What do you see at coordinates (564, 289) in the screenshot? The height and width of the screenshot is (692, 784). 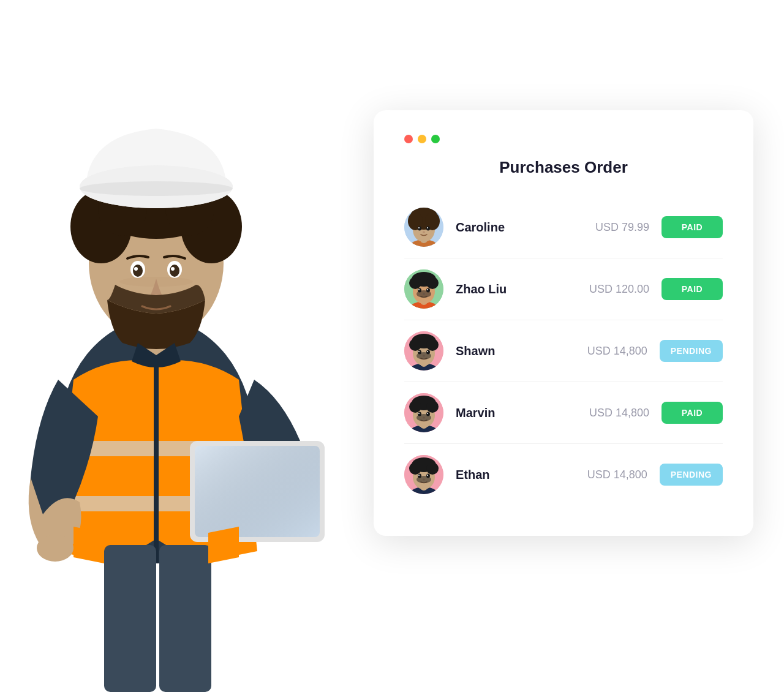 I see `order-row-zhao-liu: Zhao Liu USD 120.00 PAID` at bounding box center [564, 289].